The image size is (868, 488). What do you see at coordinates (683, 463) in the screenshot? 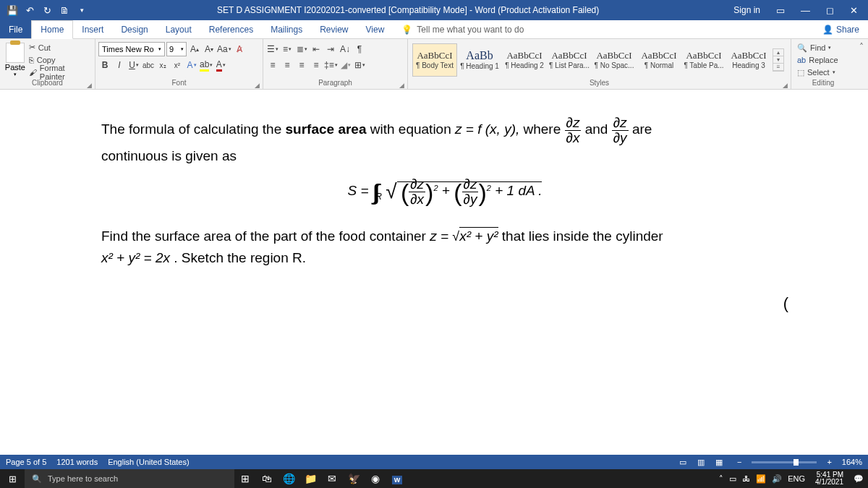
I see `read-mode-button: ▭` at bounding box center [683, 463].